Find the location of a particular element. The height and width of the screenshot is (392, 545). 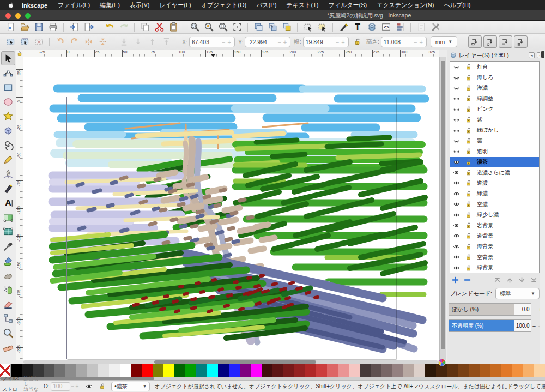

layer-row-岩背景: 岩背景 is located at coordinates (495, 226).